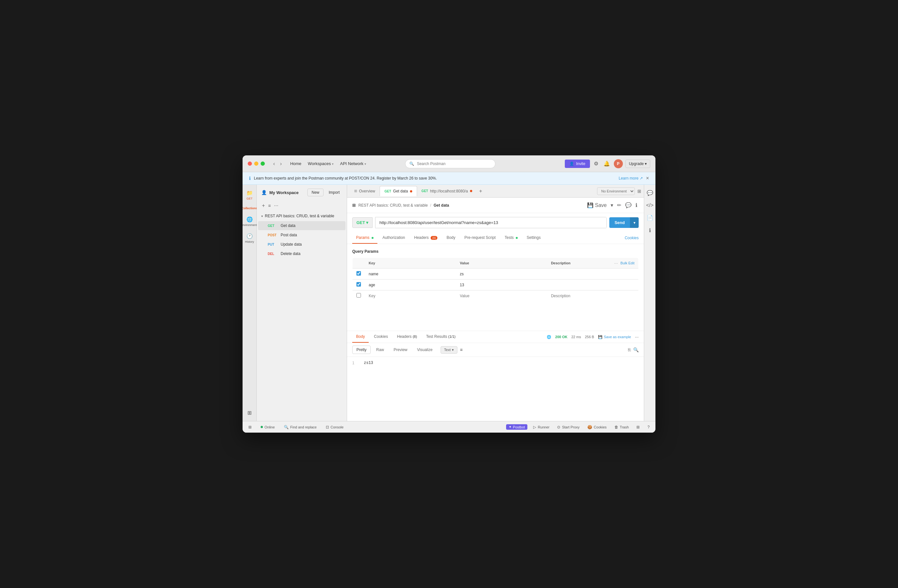  I want to click on row1-checkbox, so click(359, 273).